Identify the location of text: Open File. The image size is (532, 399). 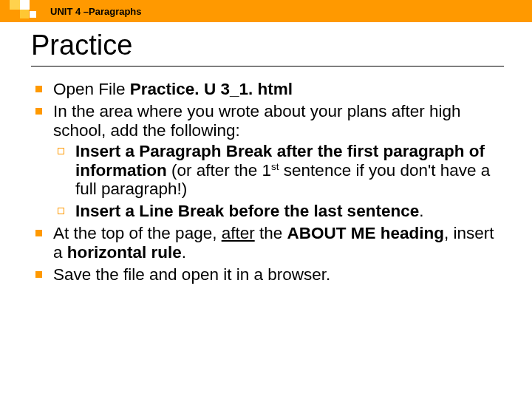
(92, 89).